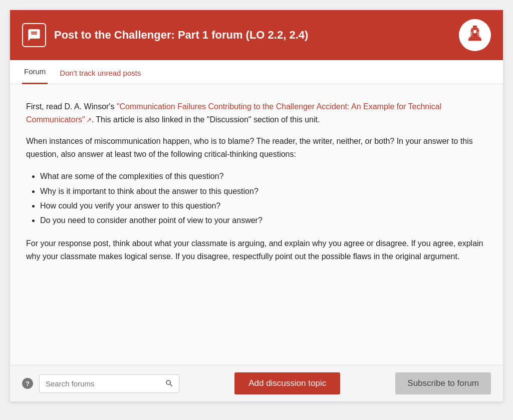 This screenshot has height=420, width=513. Describe the element at coordinates (100, 73) in the screenshot. I see `tab-track-unread: Don't track unread posts` at that location.